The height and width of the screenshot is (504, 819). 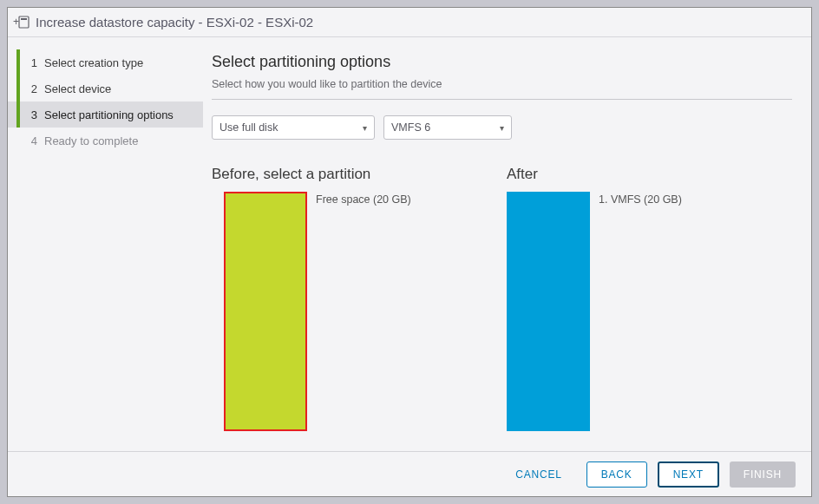 I want to click on filesystem-value: VMFS 6, so click(x=411, y=128).